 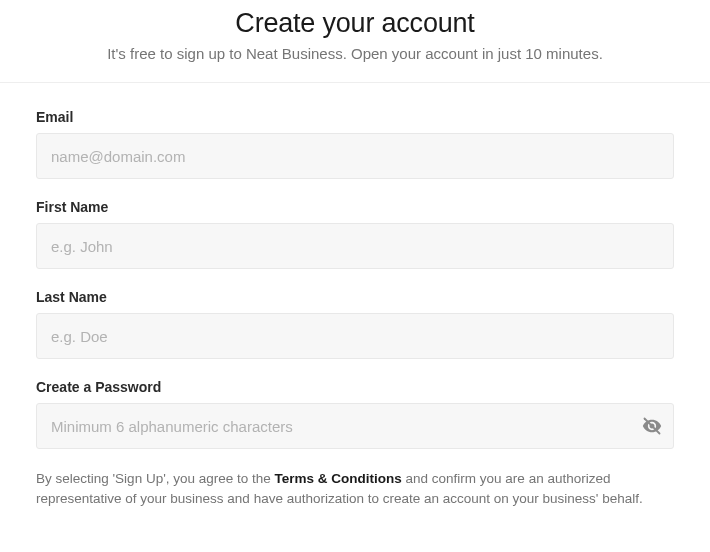 What do you see at coordinates (355, 117) in the screenshot?
I see `email-label: Email` at bounding box center [355, 117].